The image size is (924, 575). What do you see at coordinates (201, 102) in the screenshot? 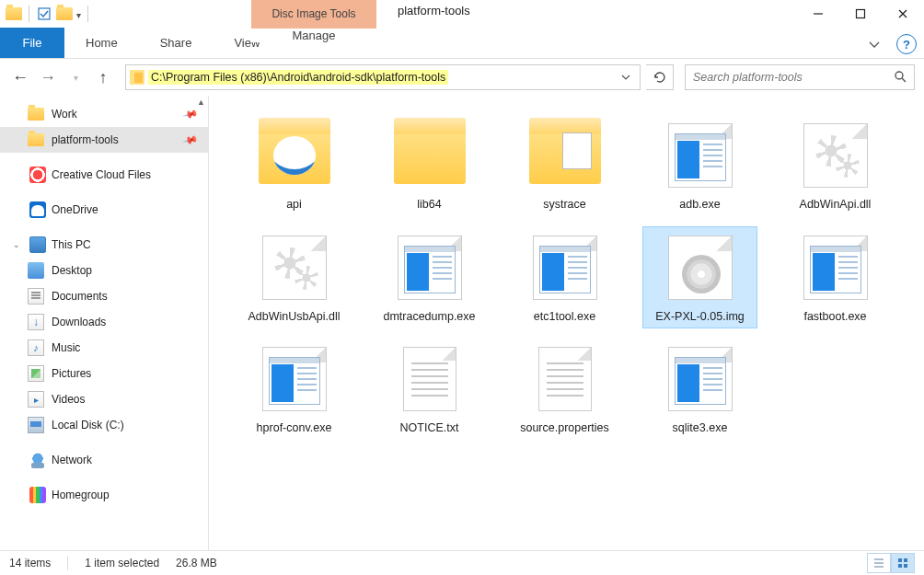
I see `scroll-up-icon: ▲` at bounding box center [201, 102].